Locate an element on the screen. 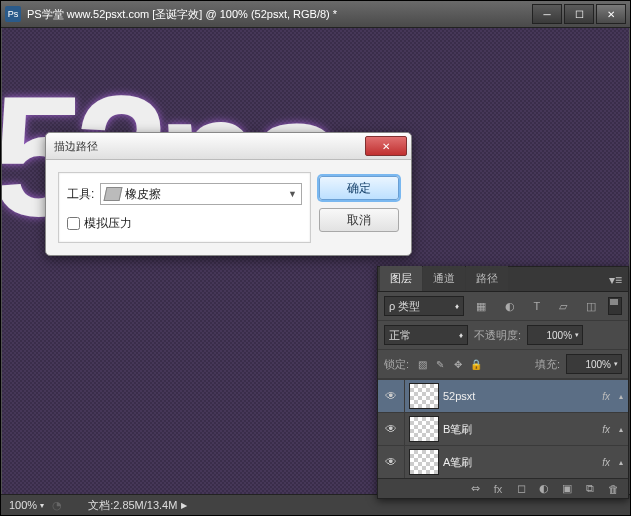 The height and width of the screenshot is (516, 631). app-icon: Ps is located at coordinates (13, 14).